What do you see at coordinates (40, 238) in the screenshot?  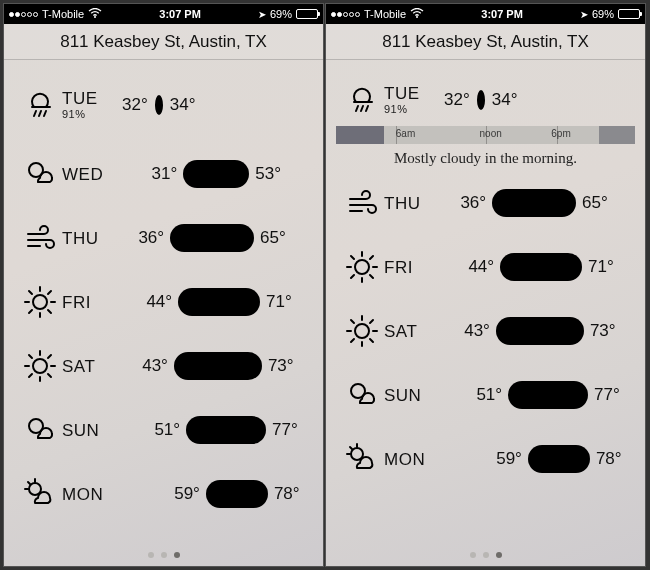 I see `wind-icon` at bounding box center [40, 238].